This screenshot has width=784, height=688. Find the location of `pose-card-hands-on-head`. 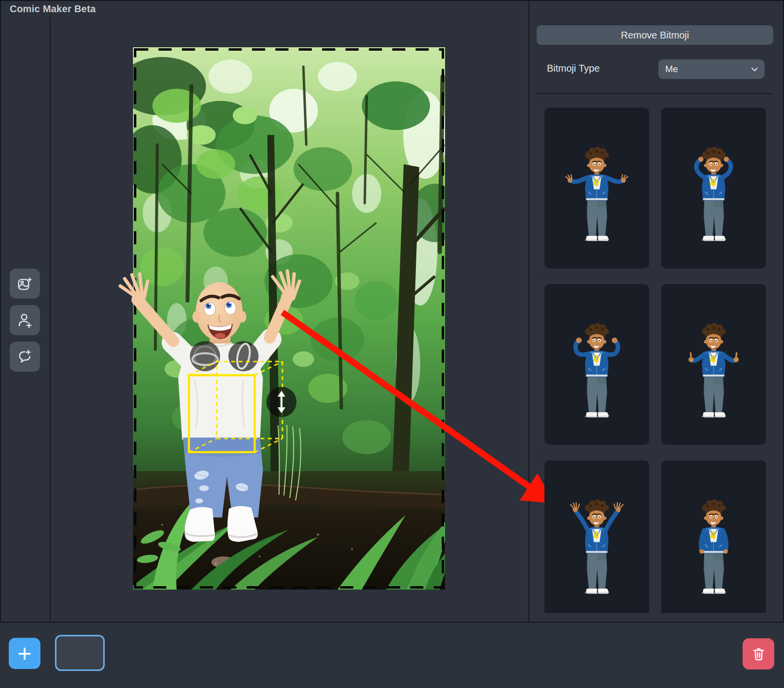

pose-card-hands-on-head is located at coordinates (714, 188).